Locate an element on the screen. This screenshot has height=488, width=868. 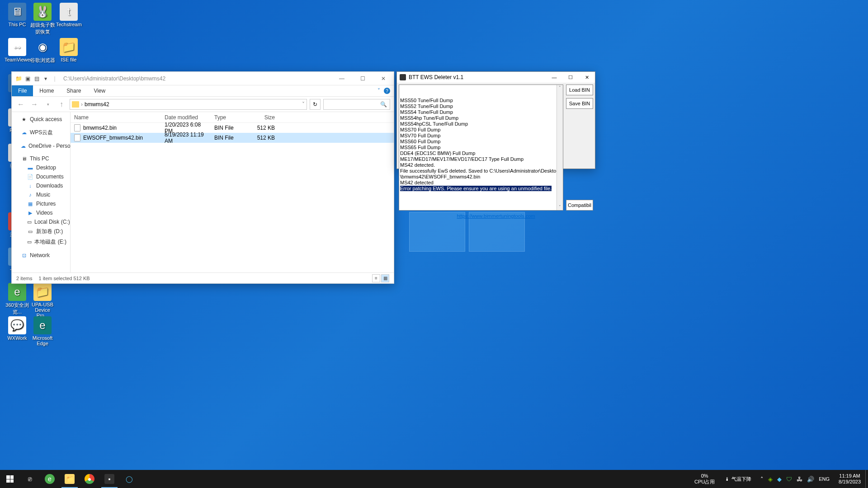
desktop-icon-techstream: tTechstream is located at coordinates (69, 15).